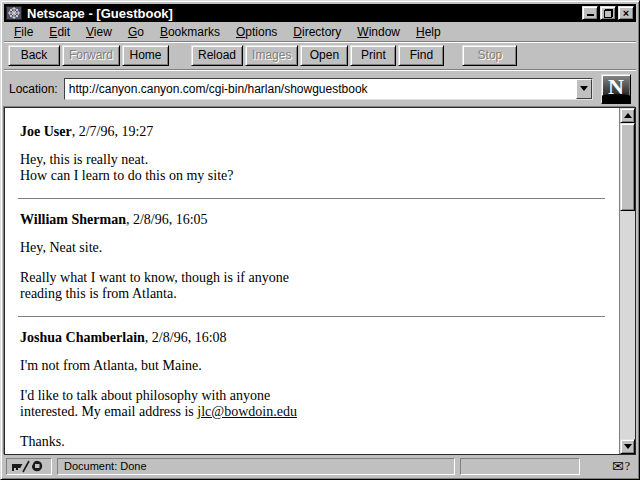 The height and width of the screenshot is (480, 640). Describe the element at coordinates (608, 14) in the screenshot. I see `restore-icon` at that location.